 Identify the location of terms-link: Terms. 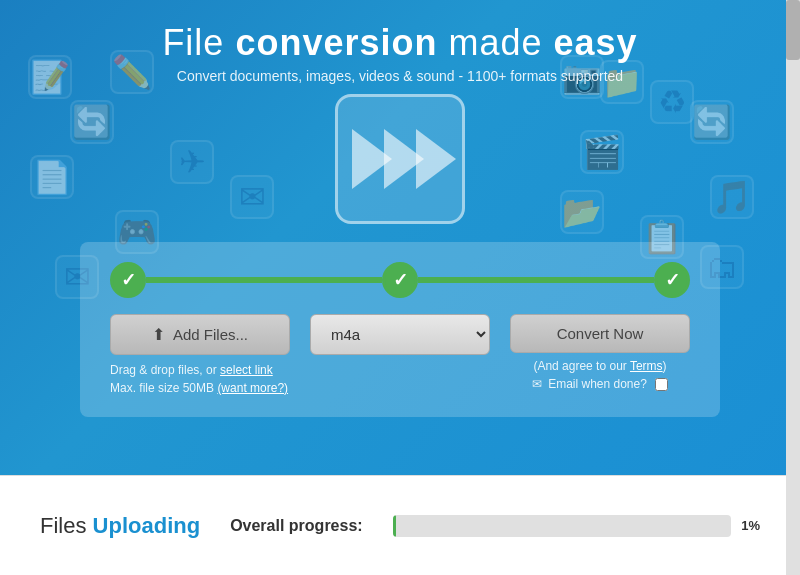
(646, 366).